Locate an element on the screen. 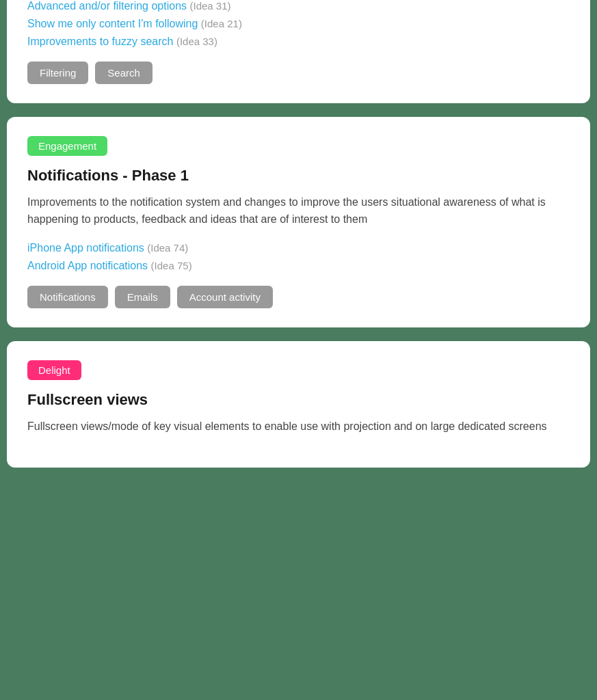 Image resolution: width=597 pixels, height=700 pixels. top-card: Advanced and/or filtering options (Idea … is located at coordinates (298, 52).